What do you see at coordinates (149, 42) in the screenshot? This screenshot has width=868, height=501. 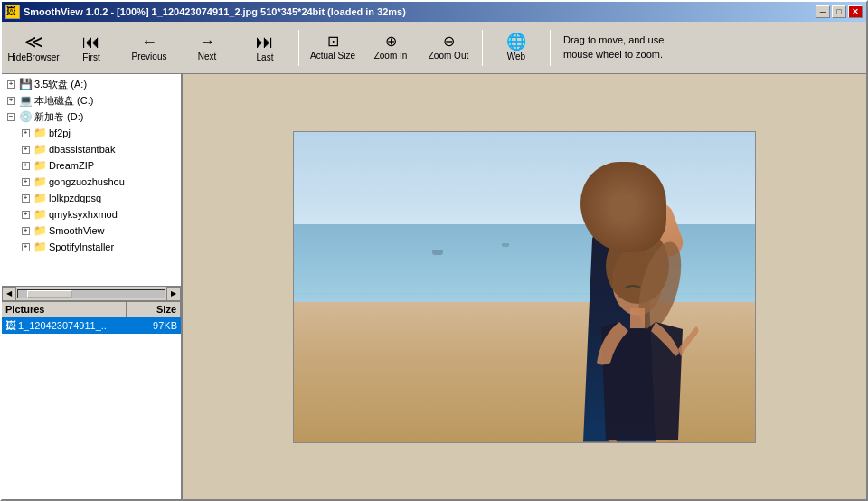 I see `previous-icon: ←` at bounding box center [149, 42].